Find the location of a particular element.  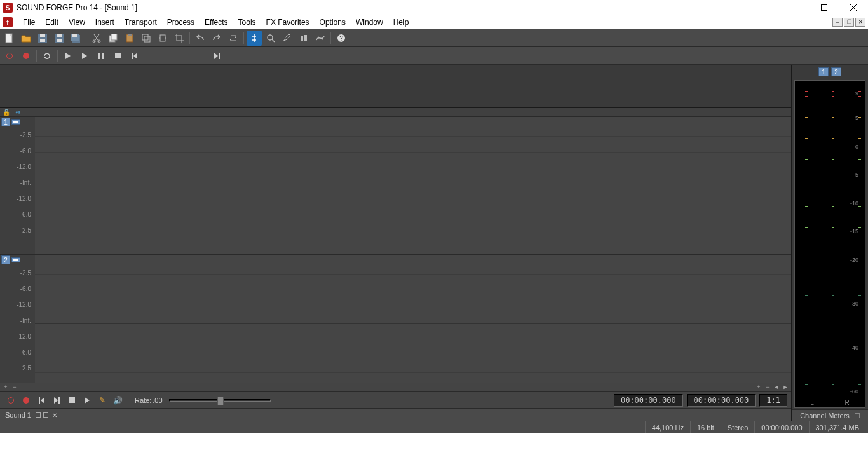

meter-tab-2: 2 is located at coordinates (836, 72).